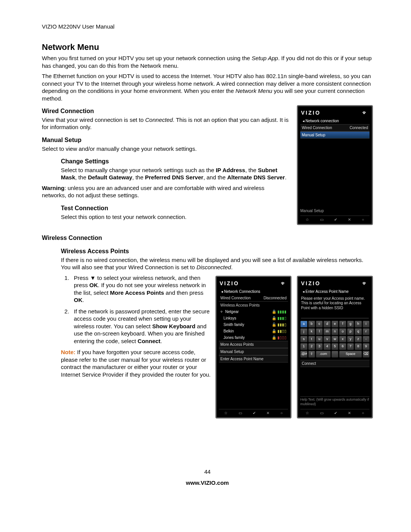  I want to click on screenshot-network-menu: VIZIOᯤ Network connection Wired Connecti…, so click(335, 165).